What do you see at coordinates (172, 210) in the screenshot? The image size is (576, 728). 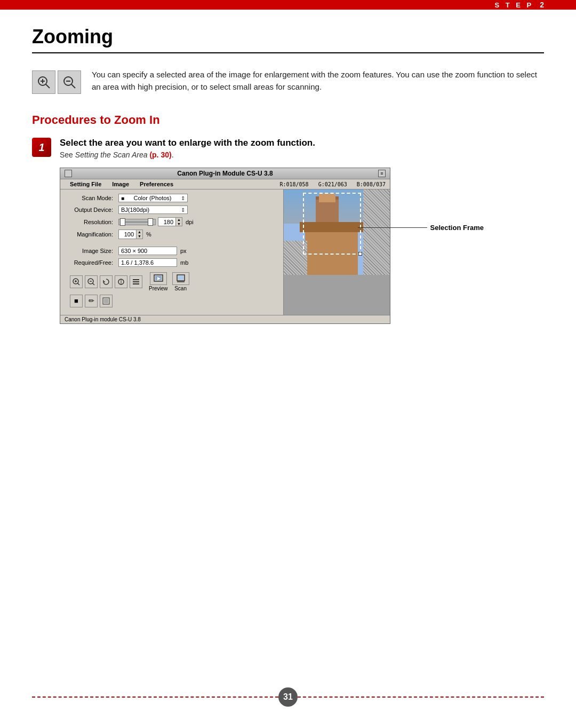 I see `output-device-row: Output Device: BJ(180dpi) ⇕` at bounding box center [172, 210].